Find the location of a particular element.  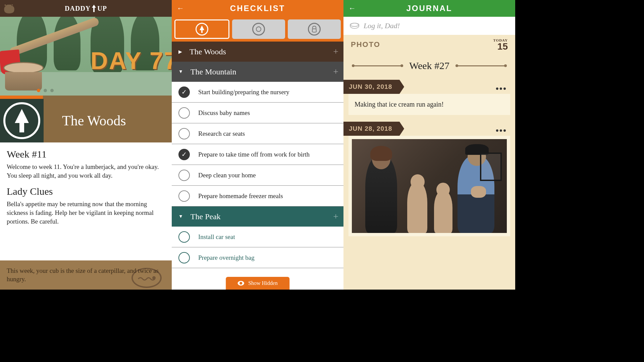

section-title: The Woods is located at coordinates (94, 121).